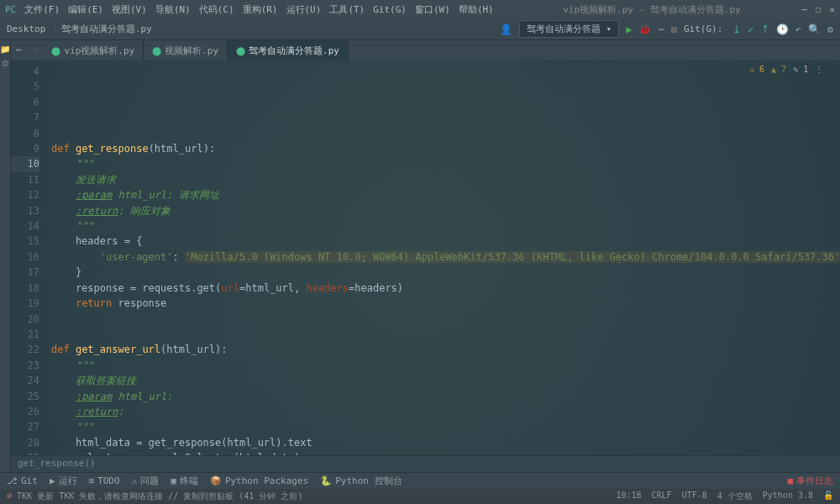 Image resolution: width=840 pixels, height=504 pixels. Describe the element at coordinates (476, 10) in the screenshot. I see `menu-help: 帮助(H)` at that location.